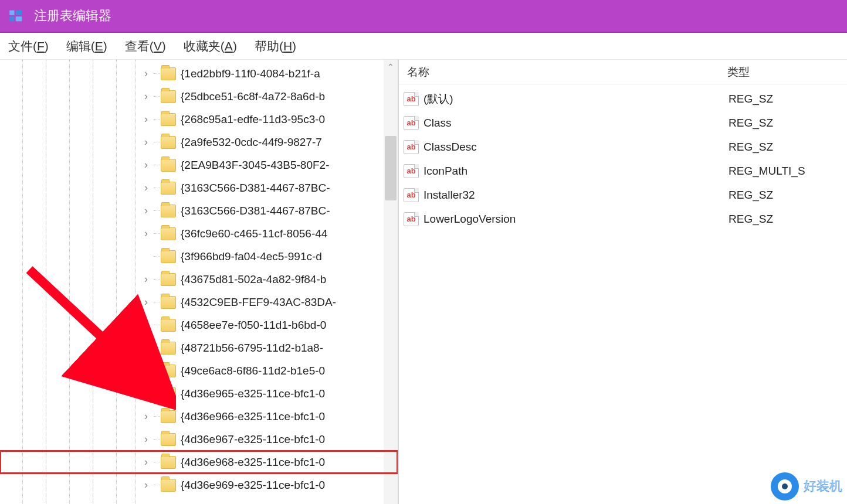 The width and height of the screenshot is (847, 504). Describe the element at coordinates (210, 46) in the screenshot. I see `menu-favorites: 收藏夹(A)` at that location.